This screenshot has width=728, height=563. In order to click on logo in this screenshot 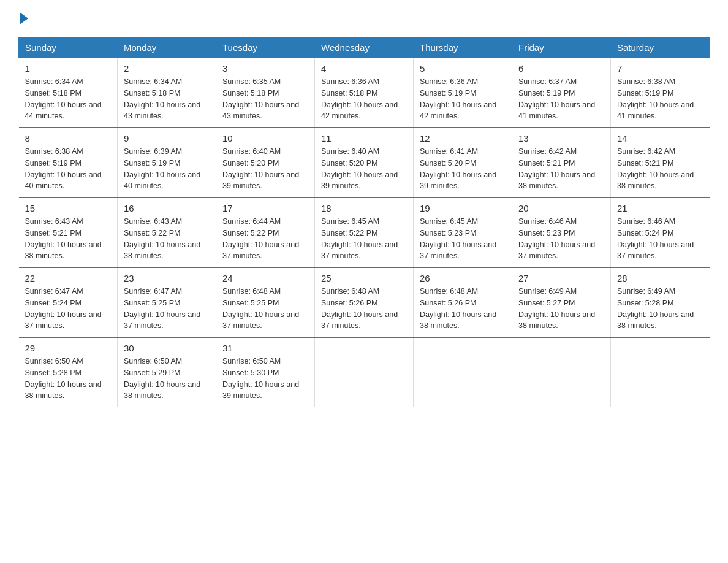, I will do `click(24, 18)`.